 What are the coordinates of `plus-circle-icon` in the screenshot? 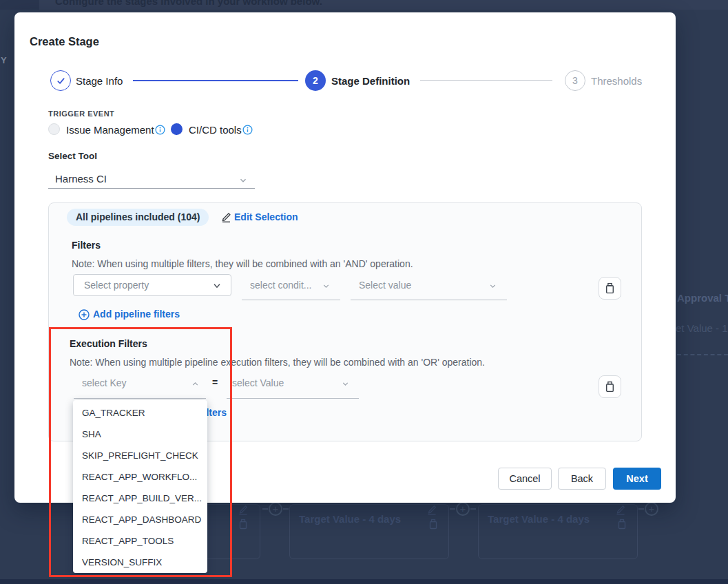 It's located at (84, 315).